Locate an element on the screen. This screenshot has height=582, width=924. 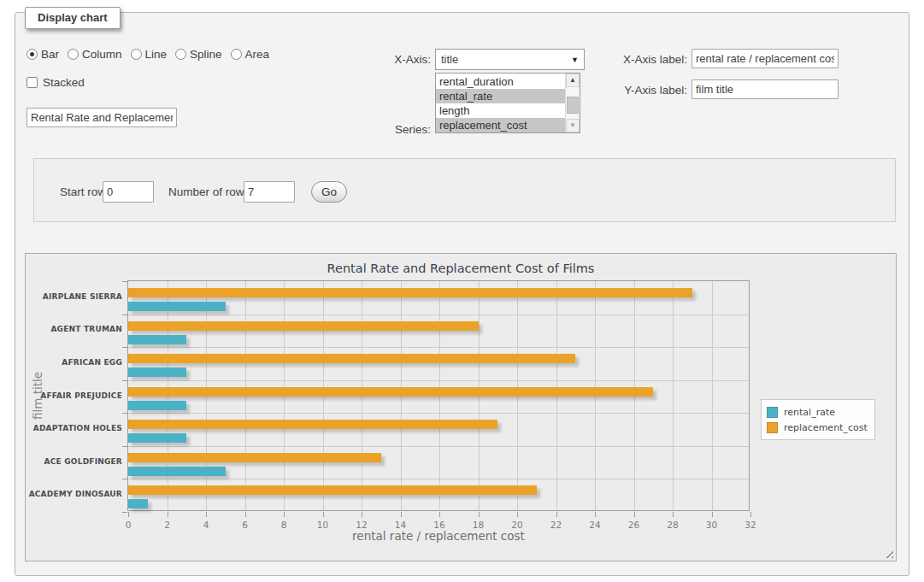
x-tick-label: 2 is located at coordinates (168, 525).